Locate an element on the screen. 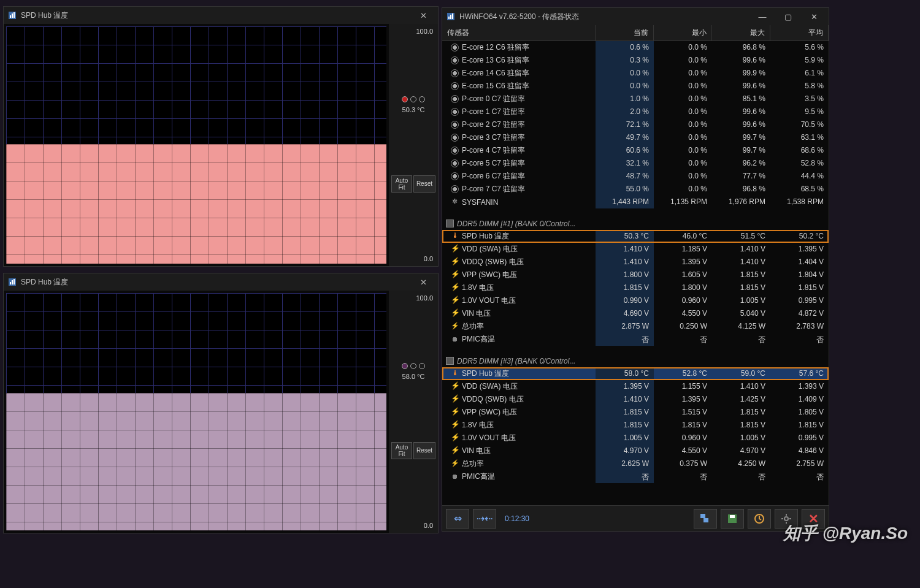 The width and height of the screenshot is (920, 588). cell-avg: 52.8 % is located at coordinates (800, 163).